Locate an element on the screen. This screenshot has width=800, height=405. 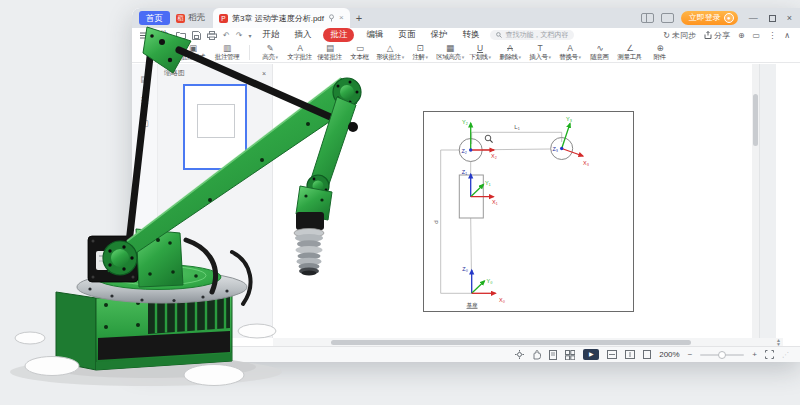
login-button: 立即登录 ● is located at coordinates (710, 18).